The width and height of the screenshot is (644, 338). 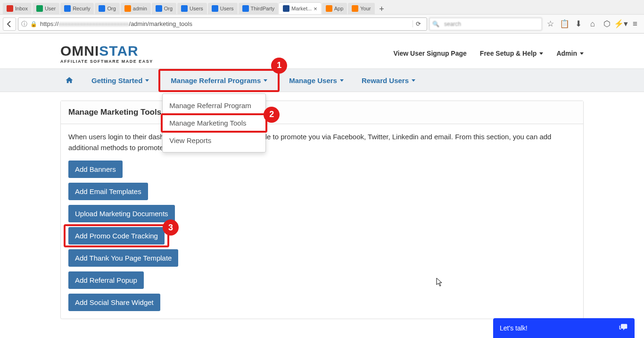 I want to click on tab-label: User, so click(x=50, y=8).